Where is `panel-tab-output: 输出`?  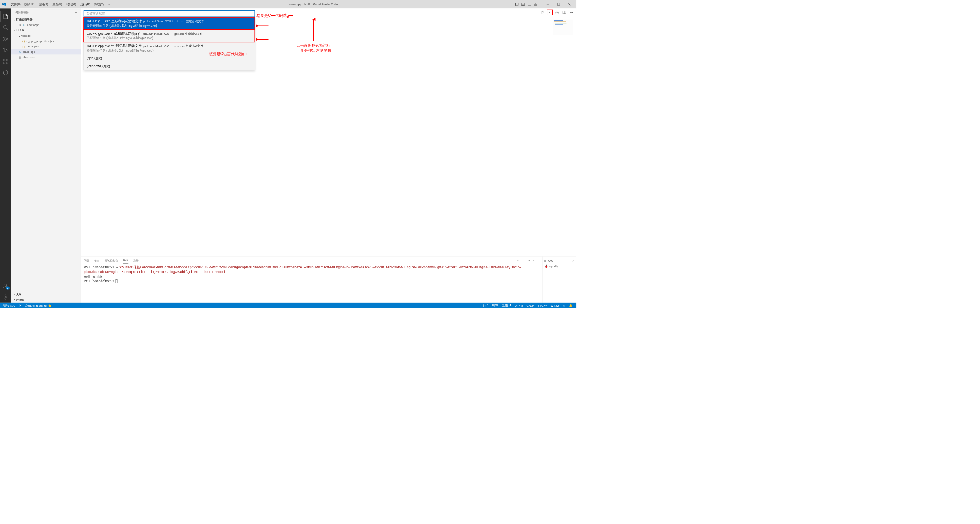 panel-tab-output: 输出 is located at coordinates (97, 260).